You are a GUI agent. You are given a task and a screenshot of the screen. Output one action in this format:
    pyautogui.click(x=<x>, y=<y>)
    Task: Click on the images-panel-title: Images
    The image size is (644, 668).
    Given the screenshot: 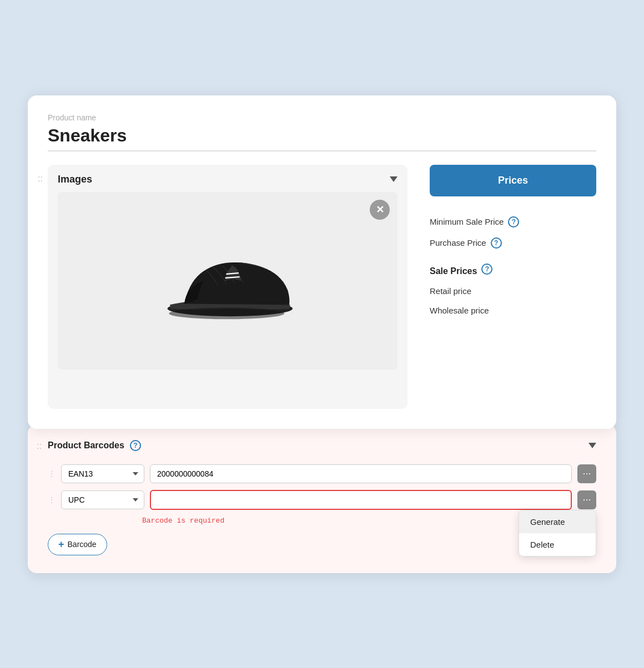 What is the action you would take?
    pyautogui.click(x=75, y=180)
    